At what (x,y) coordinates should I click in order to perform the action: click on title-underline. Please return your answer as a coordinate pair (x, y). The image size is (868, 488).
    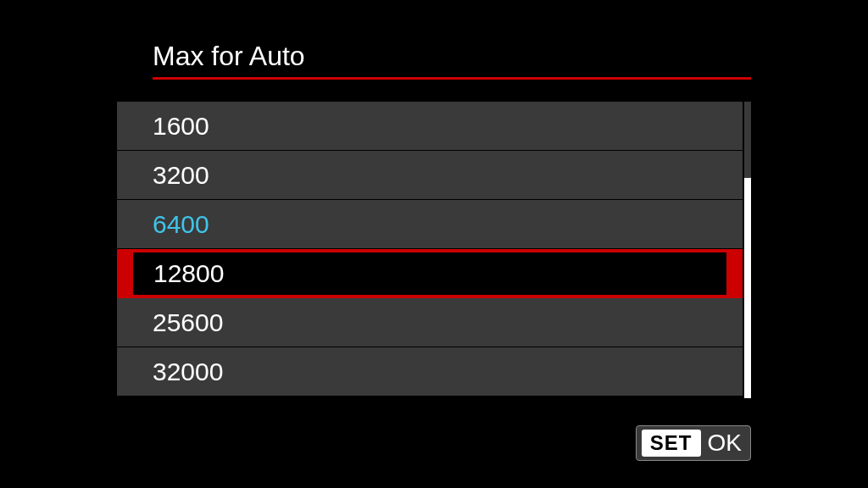
    Looking at the image, I should click on (452, 78).